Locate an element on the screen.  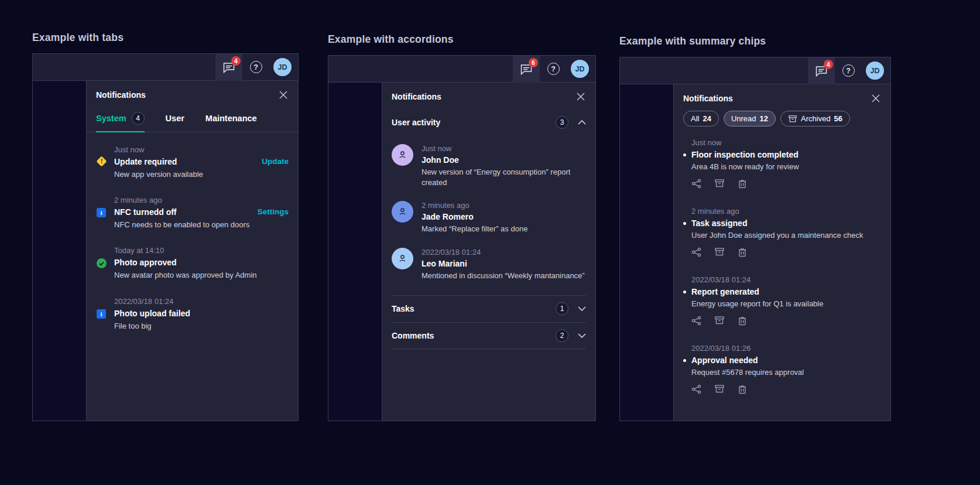
notification-title: NFC turnedd off is located at coordinates (182, 212).